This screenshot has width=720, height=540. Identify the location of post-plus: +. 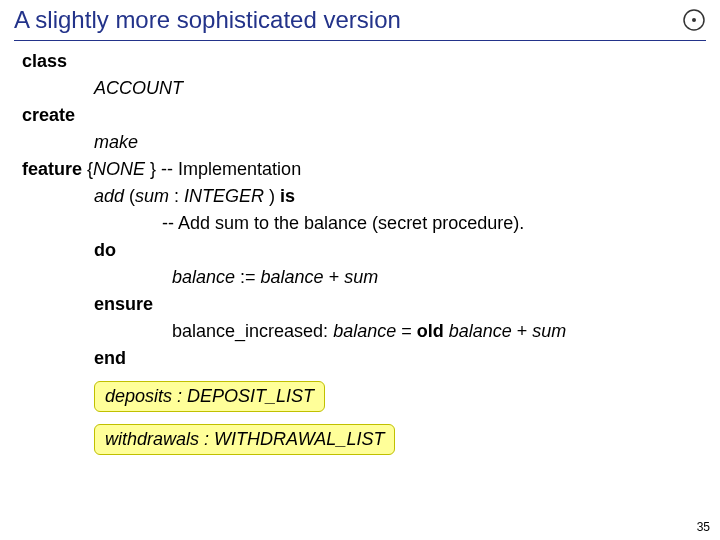
(522, 331).